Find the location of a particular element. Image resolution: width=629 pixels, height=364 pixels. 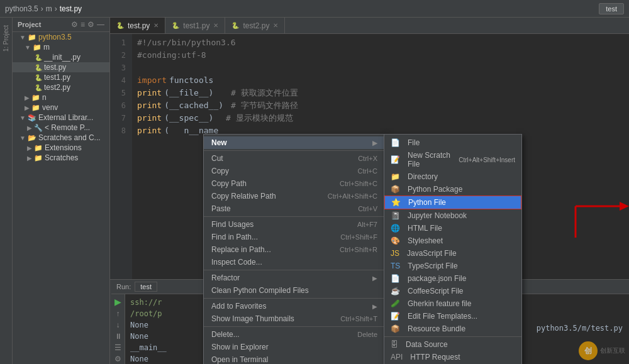

breadcrumb-python: python3.5 is located at coordinates (21, 9).